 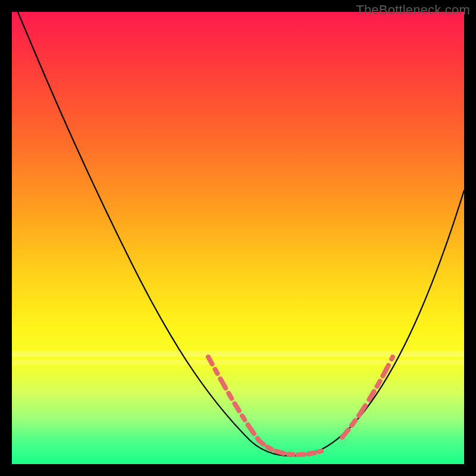 I want to click on descending-dash, so click(x=233, y=399).